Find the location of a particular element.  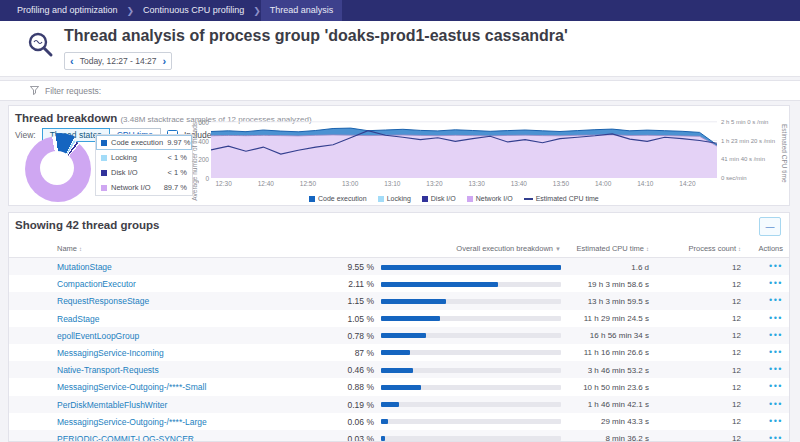

chart-legend-item: Network I/O is located at coordinates (490, 198).